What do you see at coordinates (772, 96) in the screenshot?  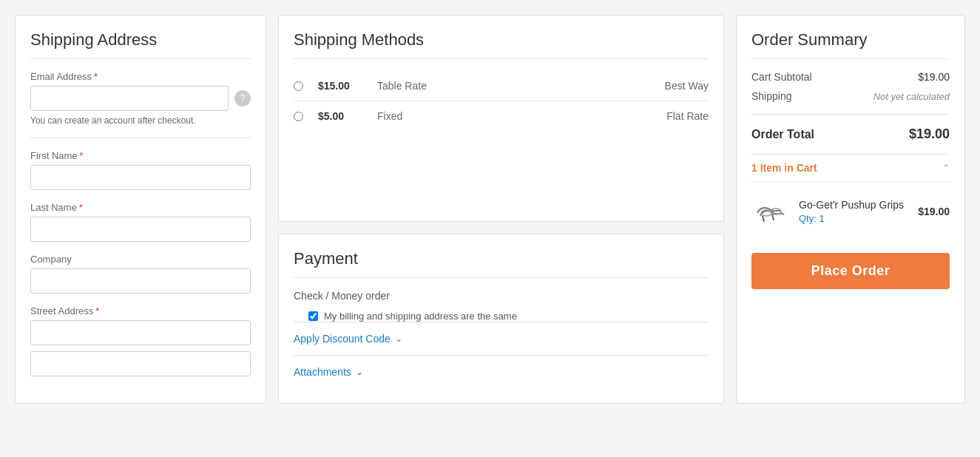 I see `shipping-summary-label: Shipping` at bounding box center [772, 96].